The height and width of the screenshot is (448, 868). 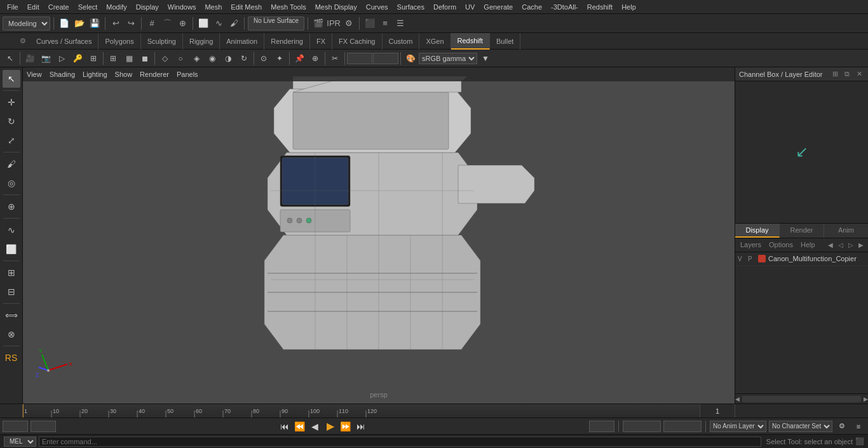 I want to click on move-tool-lt: ✛, so click(x=11, y=102).